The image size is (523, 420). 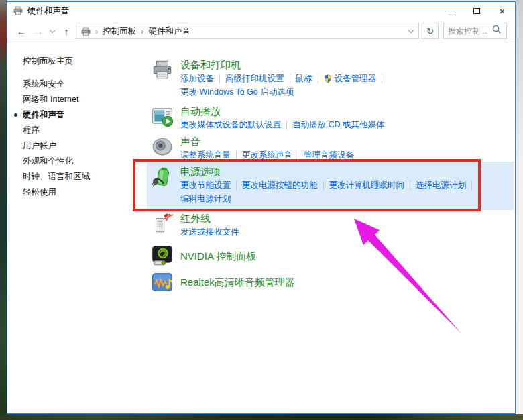 What do you see at coordinates (162, 146) in the screenshot?
I see `speaker-icon` at bounding box center [162, 146].